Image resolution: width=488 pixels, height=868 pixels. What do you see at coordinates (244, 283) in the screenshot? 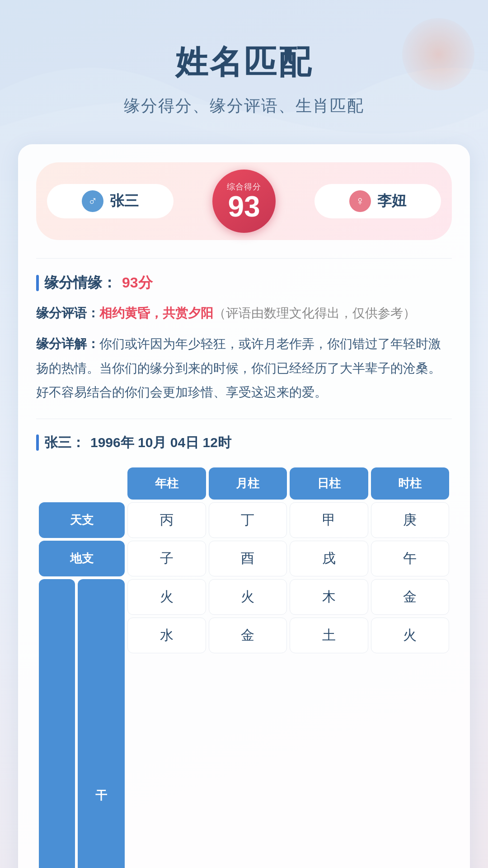
I see `yuanfen-title: 缘分情缘：93分` at bounding box center [244, 283].